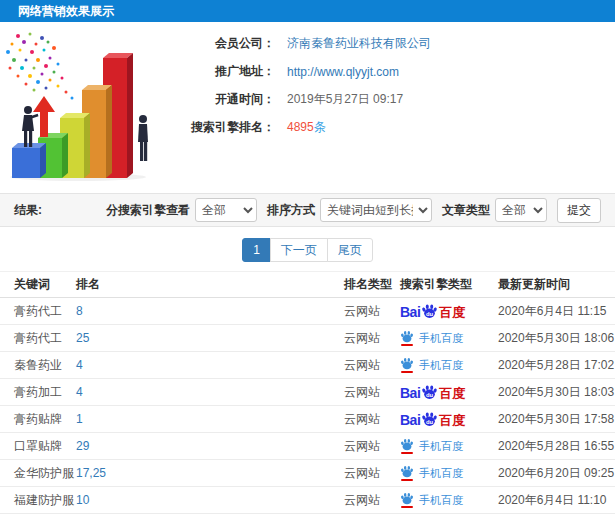 This screenshot has height=520, width=615. What do you see at coordinates (91, 473) in the screenshot?
I see `rank-link: 17,25` at bounding box center [91, 473].